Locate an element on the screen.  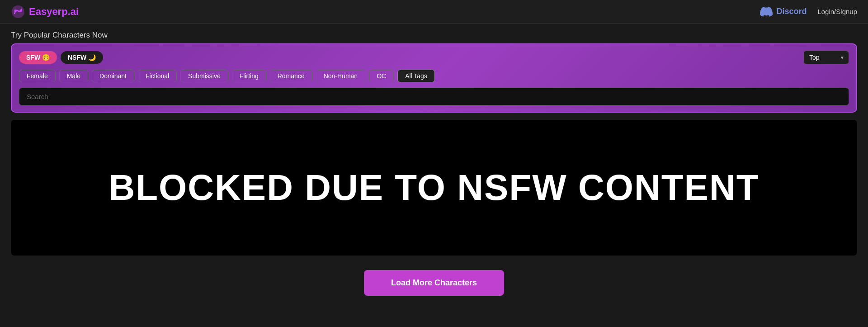
navbar: Easyerp.ai Discord Login/Signup is located at coordinates (434, 12).